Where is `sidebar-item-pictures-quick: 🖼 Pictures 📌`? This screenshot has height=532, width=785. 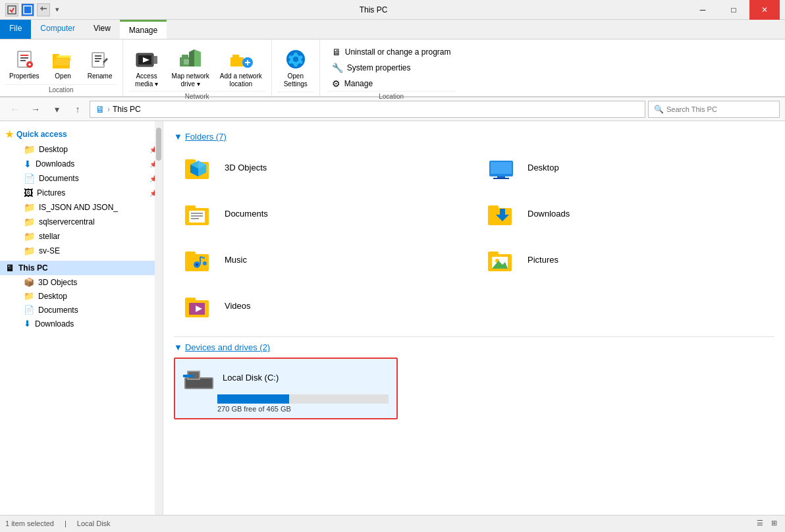 sidebar-item-pictures-quick: 🖼 Pictures 📌 is located at coordinates (82, 193).